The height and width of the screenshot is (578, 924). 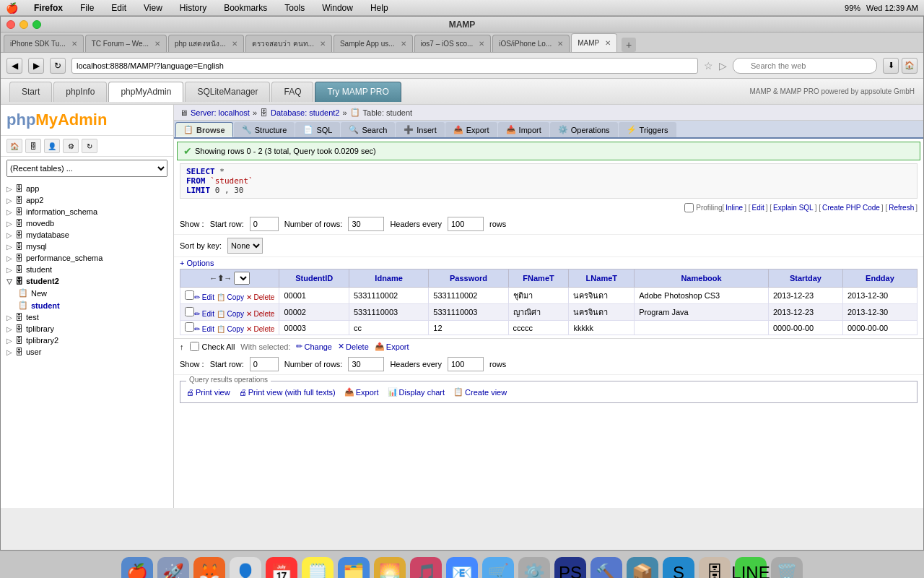 What do you see at coordinates (282, 568) in the screenshot?
I see `dock-calendar: 📅` at bounding box center [282, 568].